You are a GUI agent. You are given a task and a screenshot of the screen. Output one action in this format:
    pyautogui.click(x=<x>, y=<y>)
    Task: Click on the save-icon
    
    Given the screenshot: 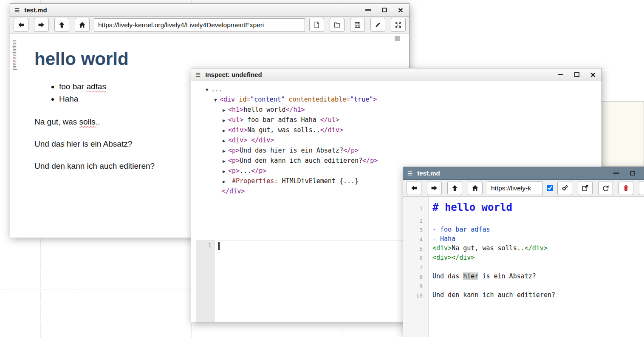 What is the action you would take?
    pyautogui.click(x=358, y=25)
    